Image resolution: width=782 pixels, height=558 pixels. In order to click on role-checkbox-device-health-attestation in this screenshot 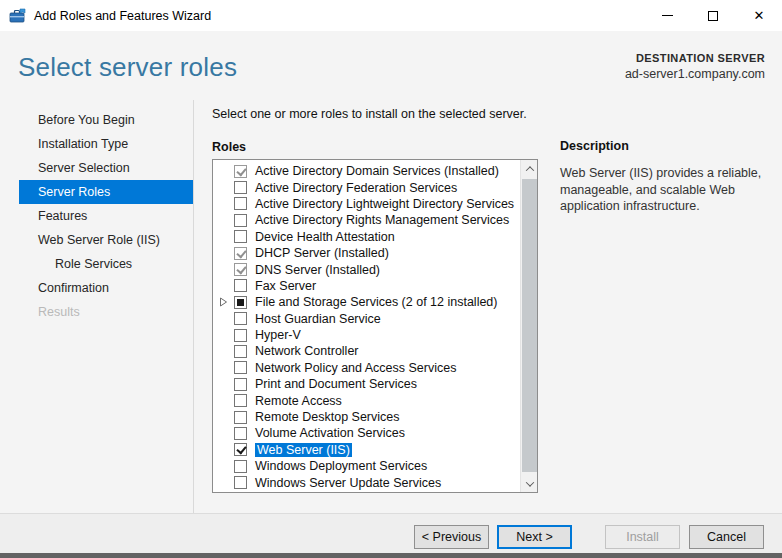, I will do `click(240, 236)`.